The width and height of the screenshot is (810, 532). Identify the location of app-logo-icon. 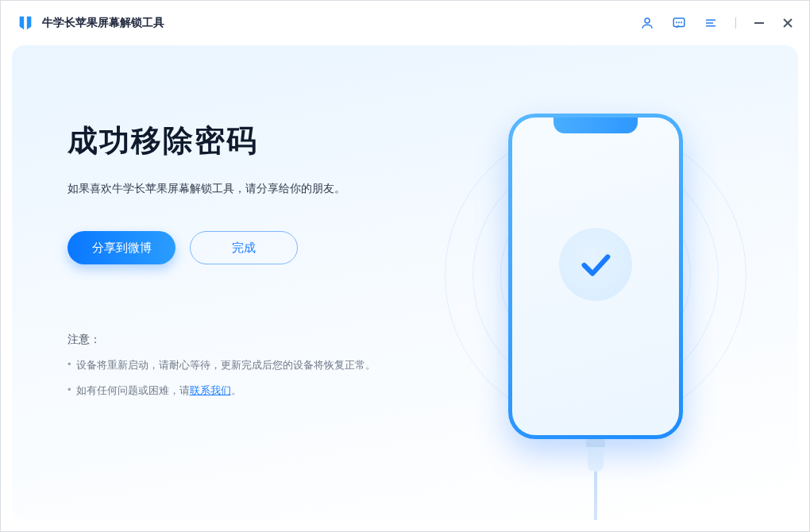
(25, 23).